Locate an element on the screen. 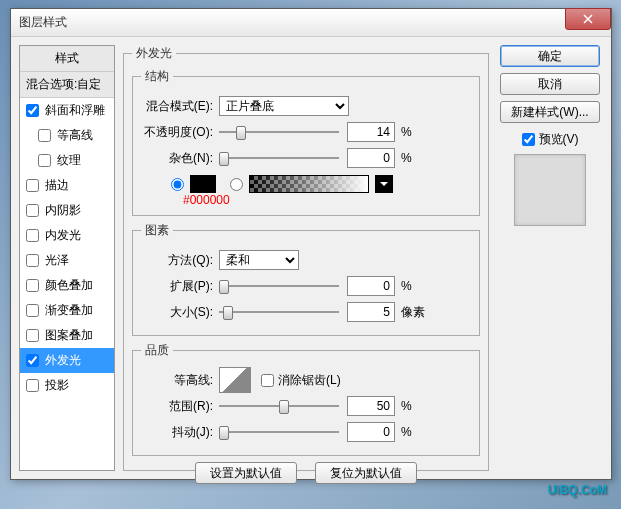 This screenshot has height=509, width=621. noise-unit: % is located at coordinates (406, 158).